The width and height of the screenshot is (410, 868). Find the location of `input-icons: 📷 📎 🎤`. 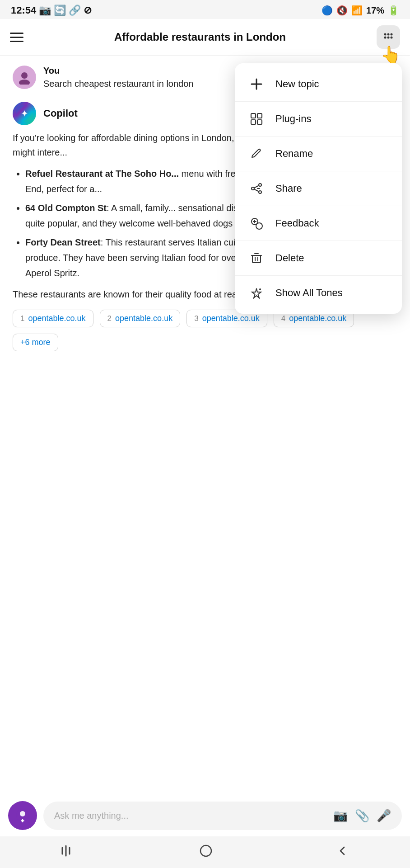

input-icons: 📷 📎 🎤 is located at coordinates (362, 816).